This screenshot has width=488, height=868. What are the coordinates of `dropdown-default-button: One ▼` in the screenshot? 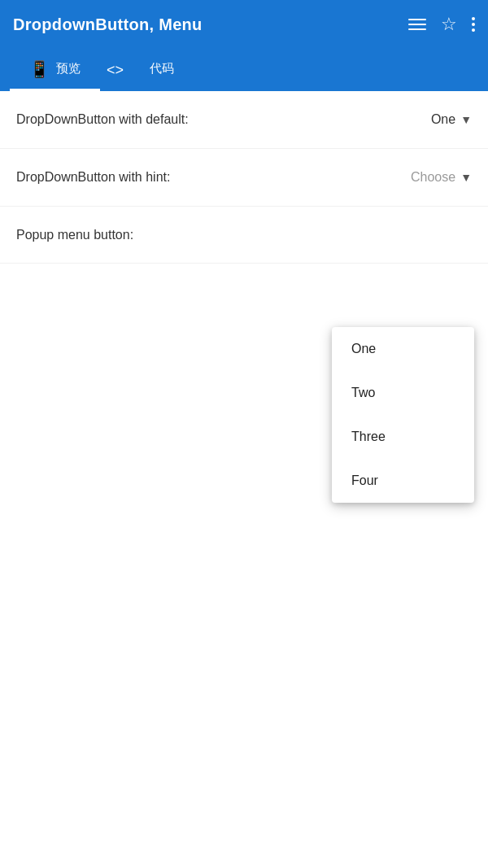 It's located at (451, 120).